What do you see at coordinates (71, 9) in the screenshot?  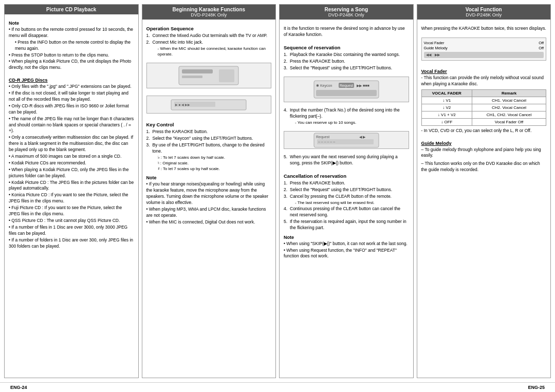 I see `col1-header: Picture CD Playback` at bounding box center [71, 9].